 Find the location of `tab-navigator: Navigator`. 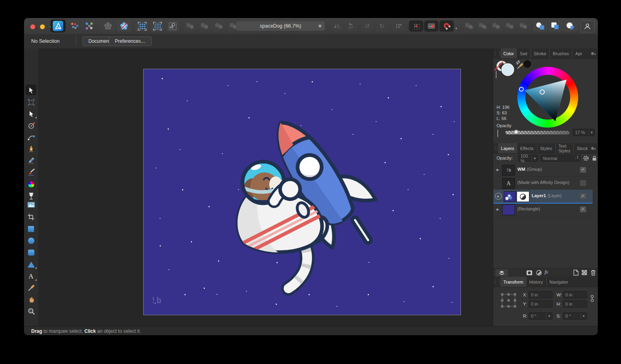

tab-navigator: Navigator is located at coordinates (559, 282).